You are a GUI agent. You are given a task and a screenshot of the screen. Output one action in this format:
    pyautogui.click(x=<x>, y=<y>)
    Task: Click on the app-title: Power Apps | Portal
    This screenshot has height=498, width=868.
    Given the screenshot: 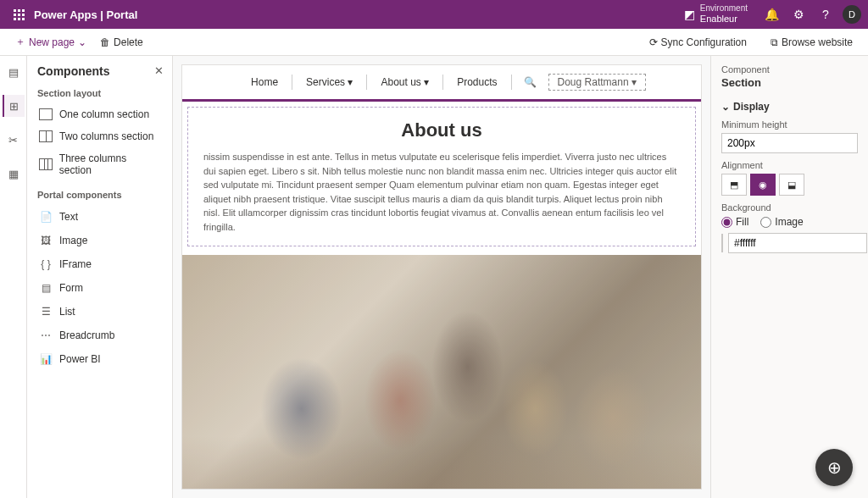 What is the action you would take?
    pyautogui.click(x=86, y=15)
    